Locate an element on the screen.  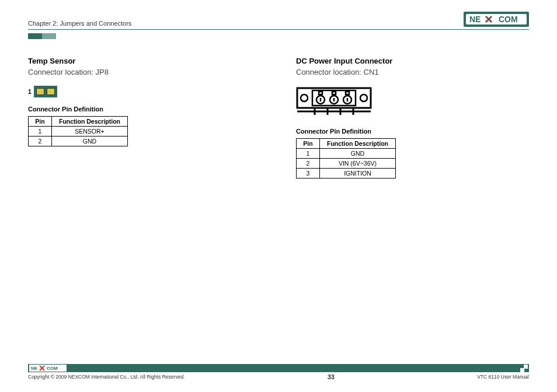
dc-power-title: DC Power Input Connector is located at coordinates (412, 61).